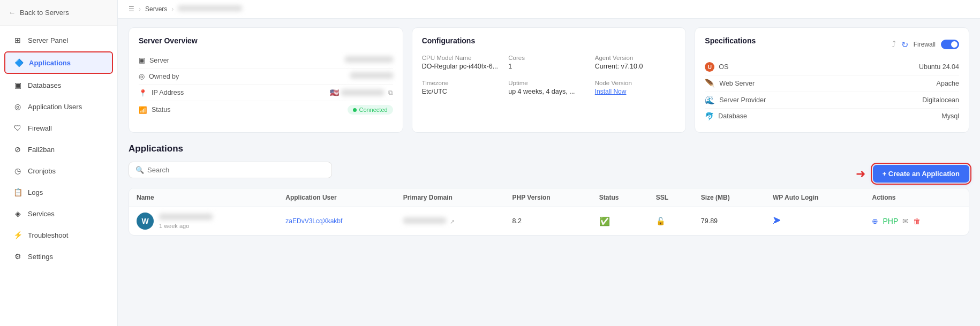 The height and width of the screenshot is (326, 980). Describe the element at coordinates (452, 222) in the screenshot. I see `external-link-icon: ↗` at that location.